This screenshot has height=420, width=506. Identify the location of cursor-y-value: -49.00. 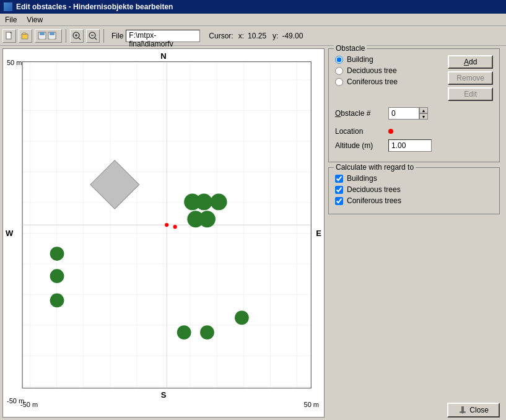
(292, 36).